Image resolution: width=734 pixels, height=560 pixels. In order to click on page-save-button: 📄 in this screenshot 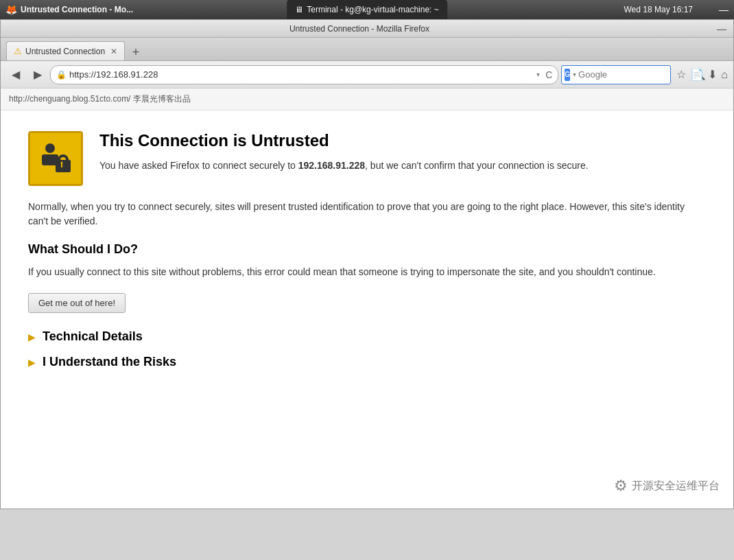, I will do `click(697, 74)`.